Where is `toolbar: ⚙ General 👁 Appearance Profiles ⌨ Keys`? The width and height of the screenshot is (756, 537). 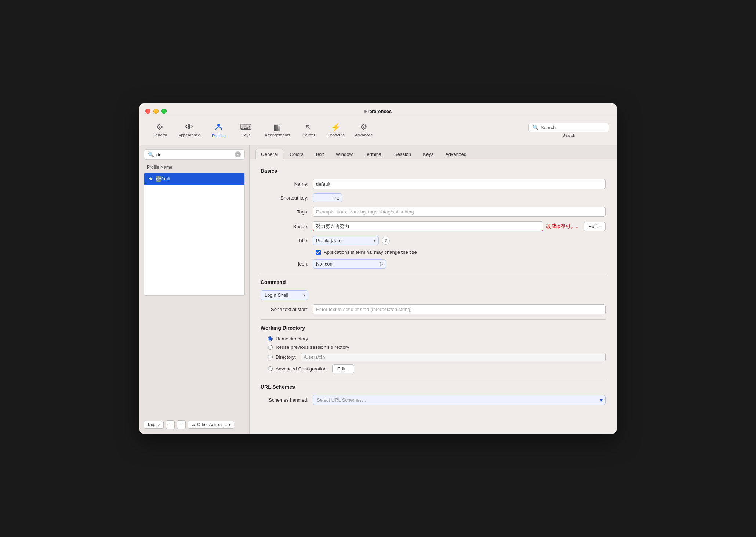
toolbar: ⚙ General 👁 Appearance Profiles ⌨ Keys is located at coordinates (378, 131).